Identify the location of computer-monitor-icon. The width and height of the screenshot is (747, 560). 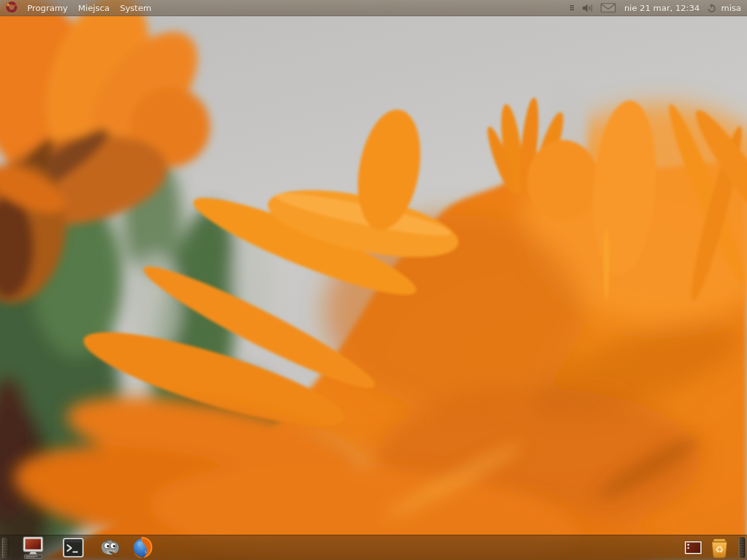
(33, 548).